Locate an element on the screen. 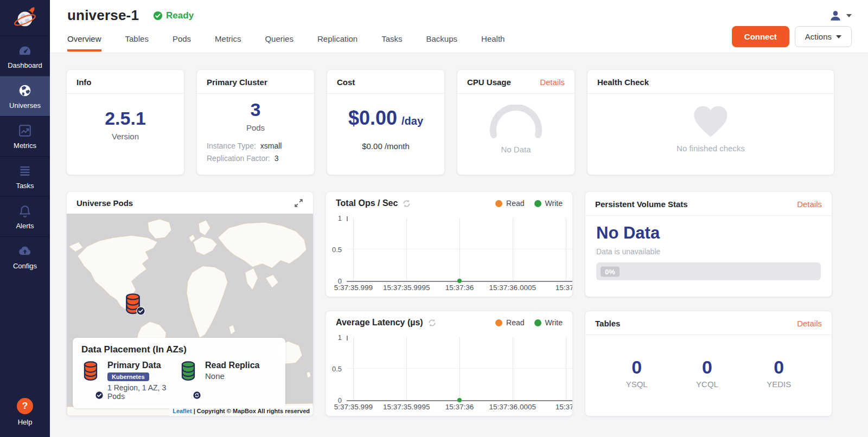 Image resolution: width=868 pixels, height=437 pixels. sidebar-item-label: Alerts is located at coordinates (25, 226).